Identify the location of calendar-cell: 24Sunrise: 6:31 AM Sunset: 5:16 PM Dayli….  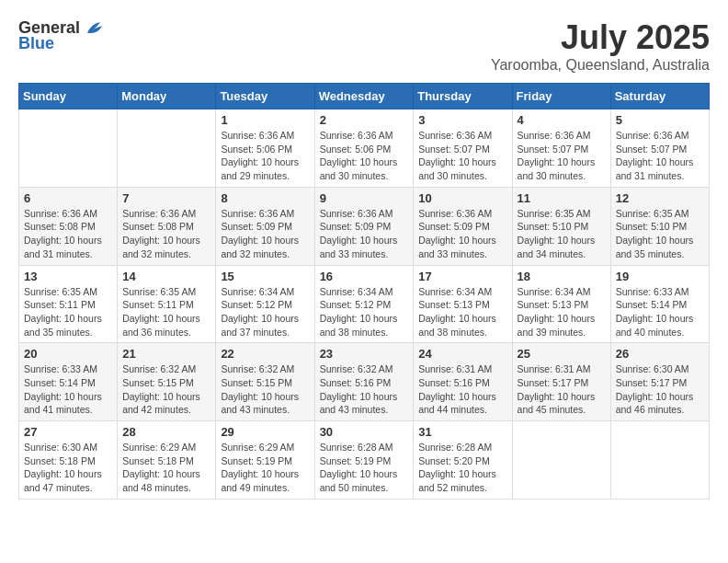
(463, 383).